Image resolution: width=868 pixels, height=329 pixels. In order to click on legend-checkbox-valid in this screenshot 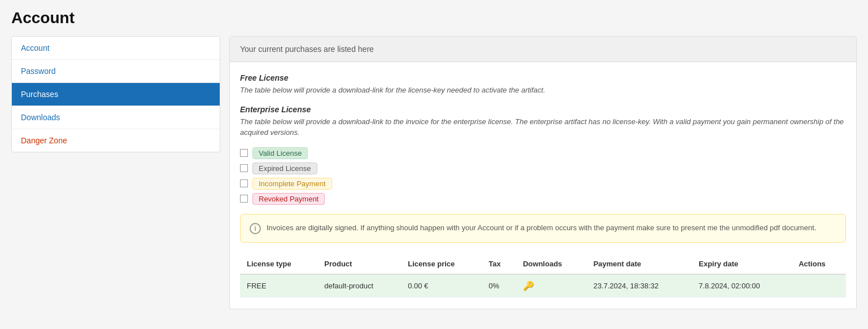, I will do `click(244, 153)`.